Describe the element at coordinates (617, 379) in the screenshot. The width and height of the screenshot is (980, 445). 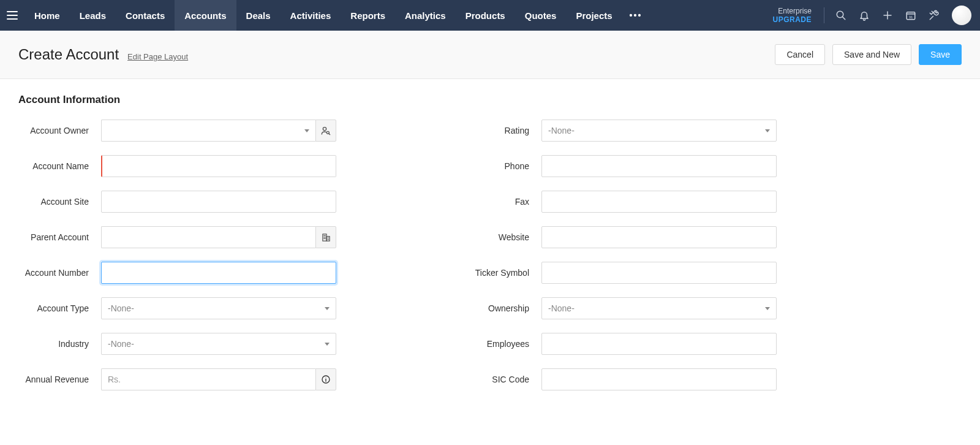
I see `field-sic-code: SIC Code` at that location.